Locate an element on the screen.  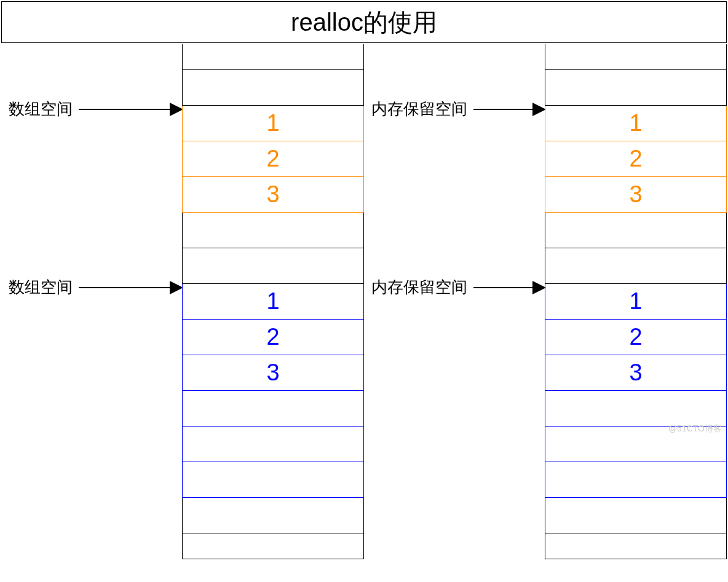
title-text: realloc的使用 is located at coordinates (364, 22).